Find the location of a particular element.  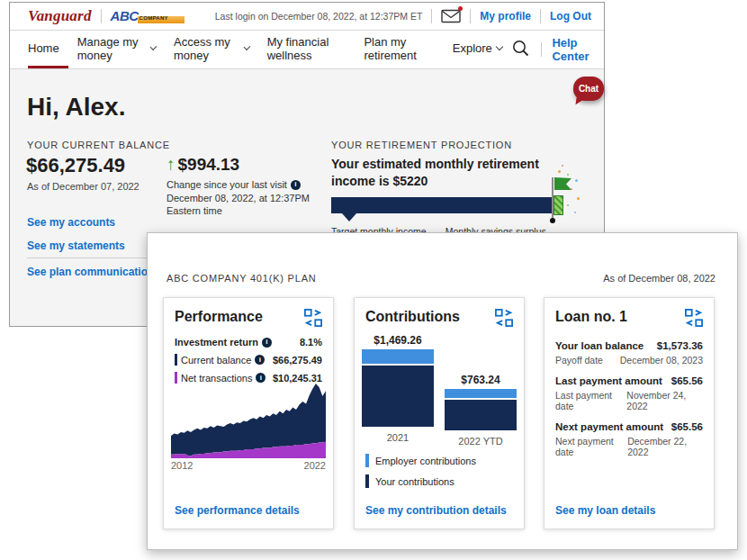

legend-your-contributions: Your contributions is located at coordinates (410, 481).